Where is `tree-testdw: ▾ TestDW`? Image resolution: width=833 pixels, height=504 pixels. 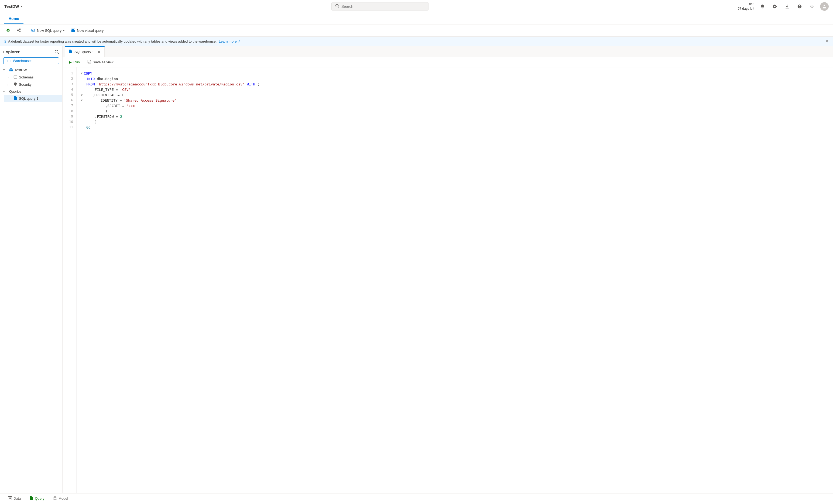 tree-testdw: ▾ TestDW is located at coordinates (31, 70).